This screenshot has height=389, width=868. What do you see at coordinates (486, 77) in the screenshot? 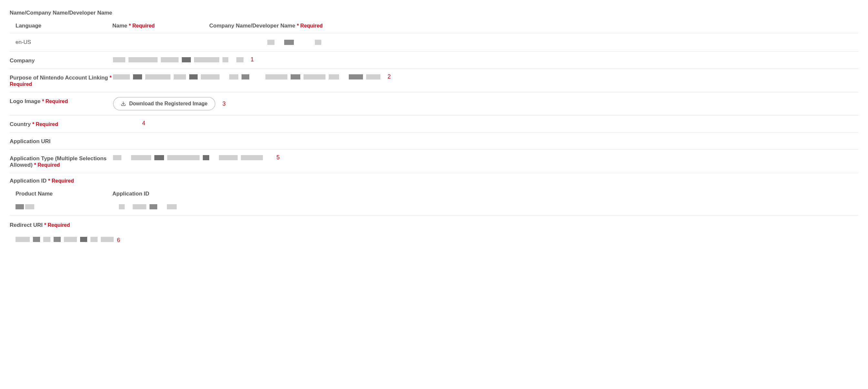
I see `value-purpose: 2` at bounding box center [486, 77].